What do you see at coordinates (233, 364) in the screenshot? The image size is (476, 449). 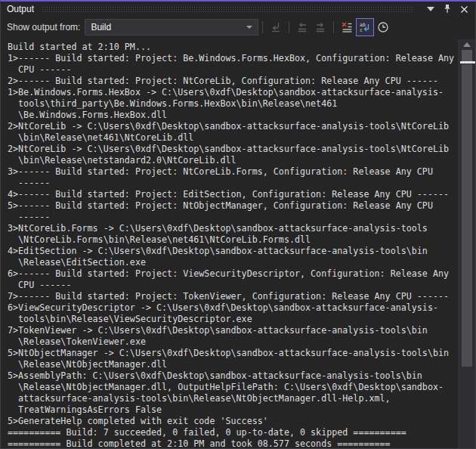 I see `output-line: \Release\NtObjectManager.dll` at bounding box center [233, 364].